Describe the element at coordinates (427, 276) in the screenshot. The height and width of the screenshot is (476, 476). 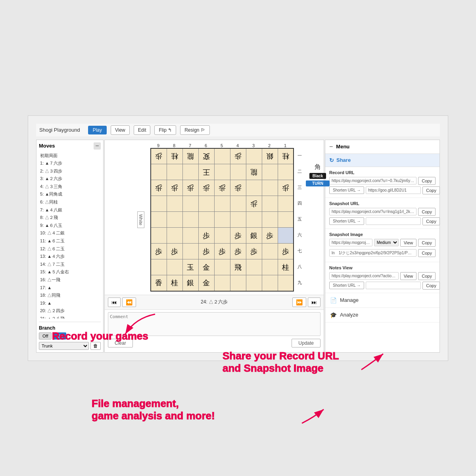
I see `notes-copy-button: Copy` at that location.